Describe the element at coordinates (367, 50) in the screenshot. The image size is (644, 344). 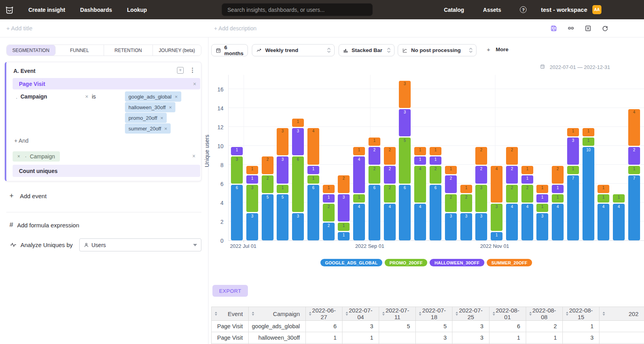
I see `chart-type-select: Stacked Bar` at that location.